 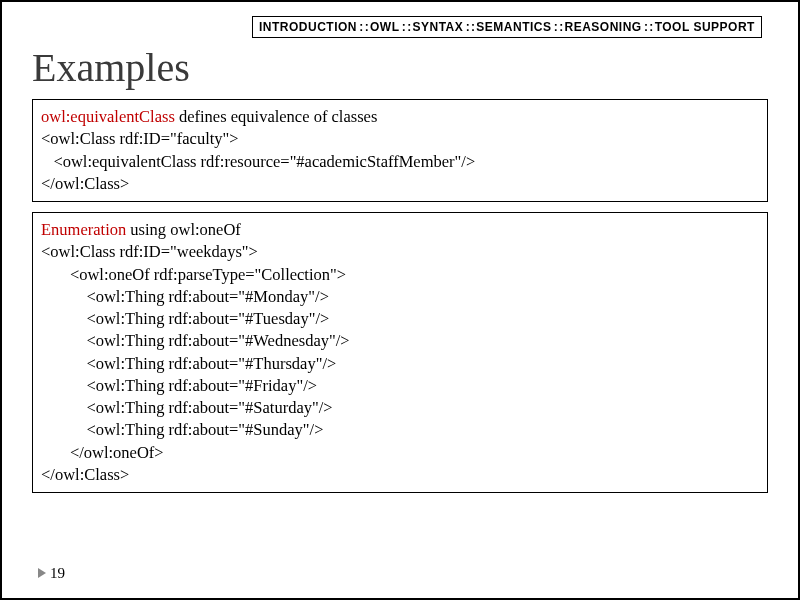 I want to click on code-line: <owl:Thing rdf:about="#Monday"/>, so click(x=400, y=297).